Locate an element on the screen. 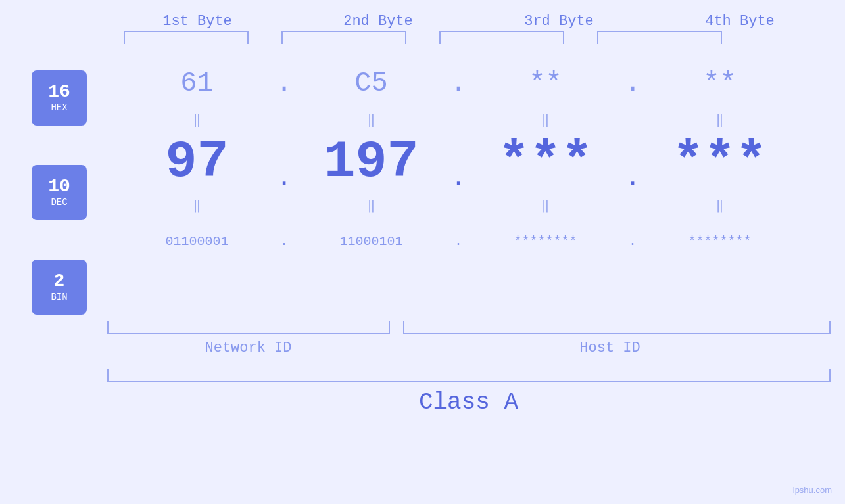 The height and width of the screenshot is (504, 845). byte1-label: 1st Byte is located at coordinates (197, 21).